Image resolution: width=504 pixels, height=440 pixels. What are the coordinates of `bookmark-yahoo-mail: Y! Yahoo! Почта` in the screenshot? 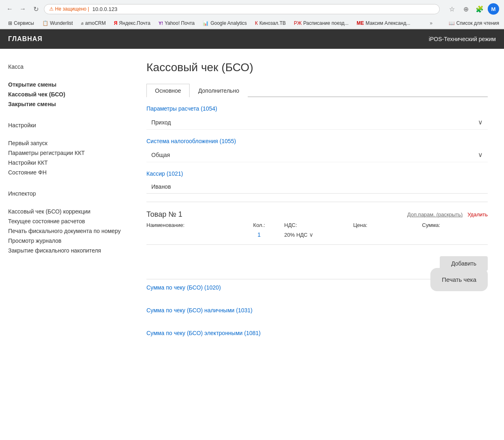 It's located at (177, 23).